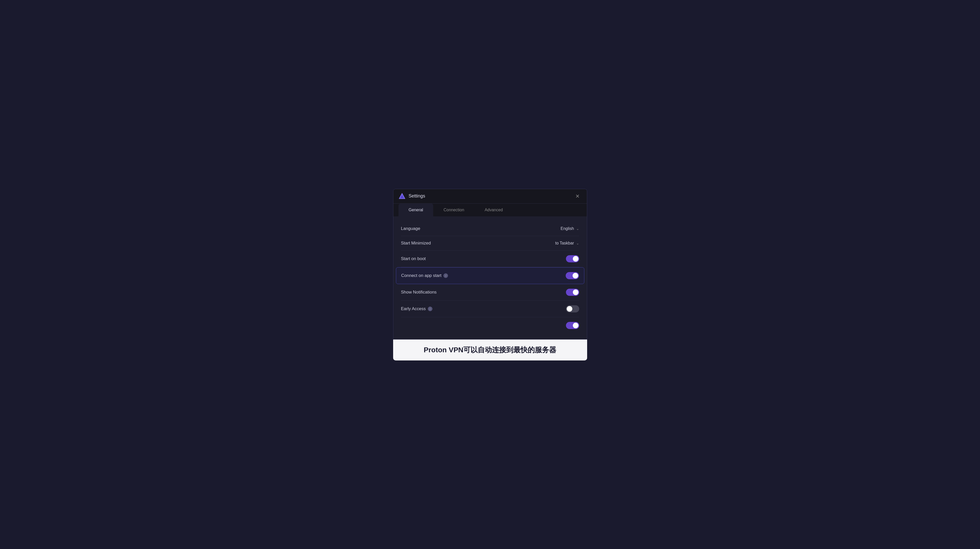 Image resolution: width=980 pixels, height=549 pixels. What do you see at coordinates (490, 276) in the screenshot?
I see `connect-on-app-start-row: Connect on app start i` at bounding box center [490, 276].